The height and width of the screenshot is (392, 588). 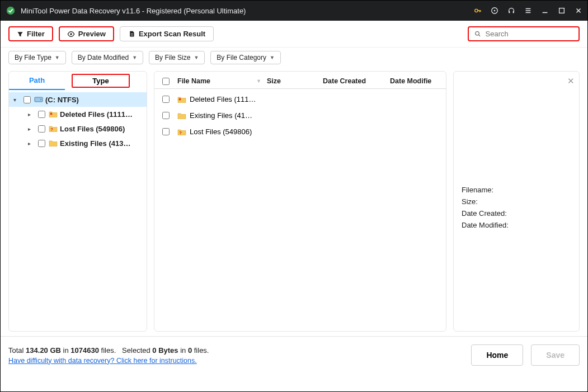 I want to click on detail-modified: Date Modified:, so click(x=516, y=225).